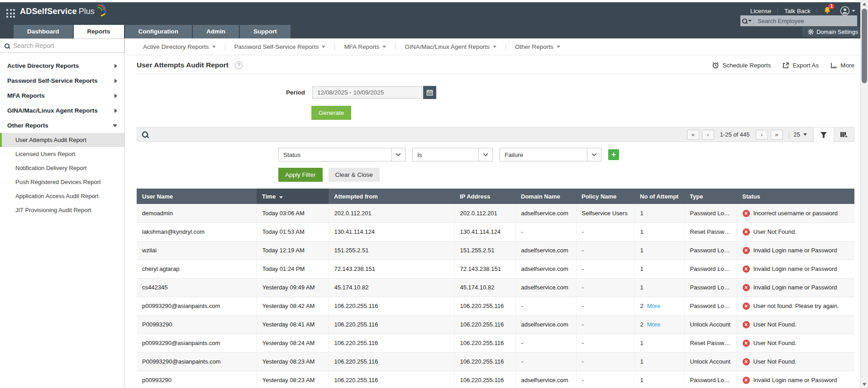  I want to click on next-page-button: ›, so click(762, 135).